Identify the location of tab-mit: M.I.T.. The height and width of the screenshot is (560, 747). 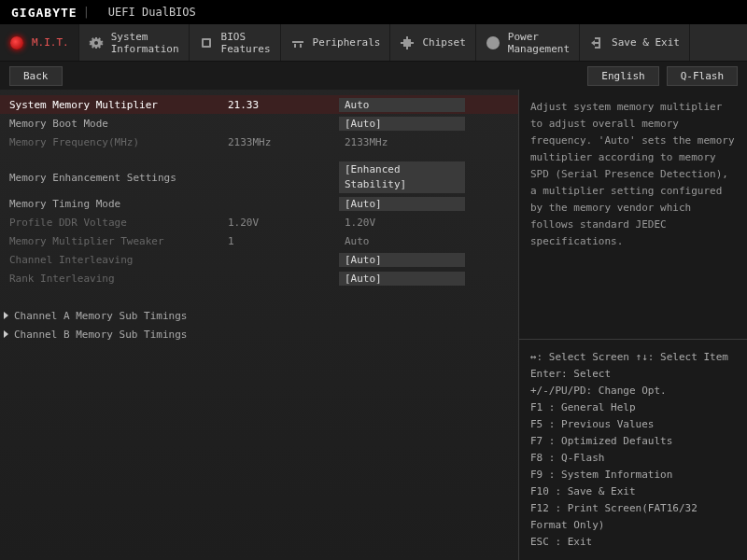
(39, 43).